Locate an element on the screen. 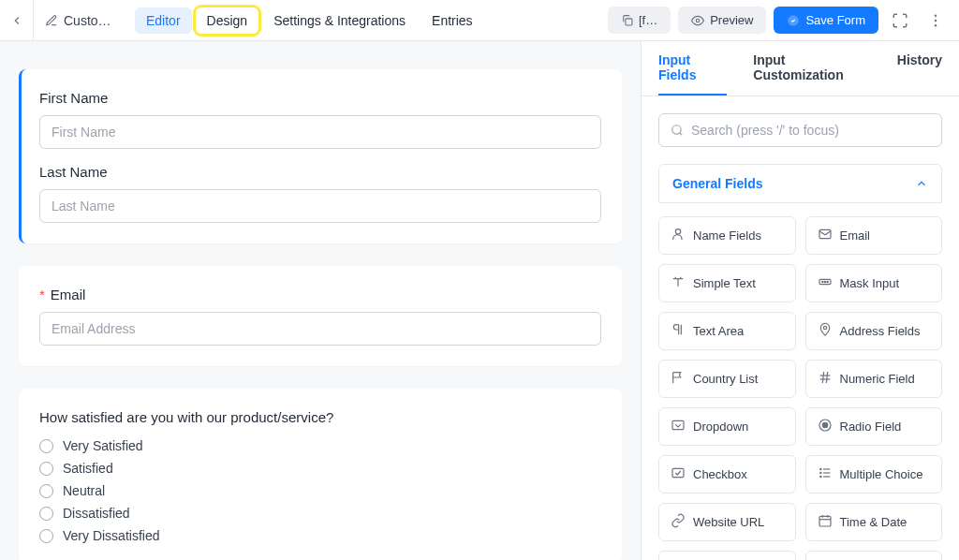  copy-icon is located at coordinates (627, 21).